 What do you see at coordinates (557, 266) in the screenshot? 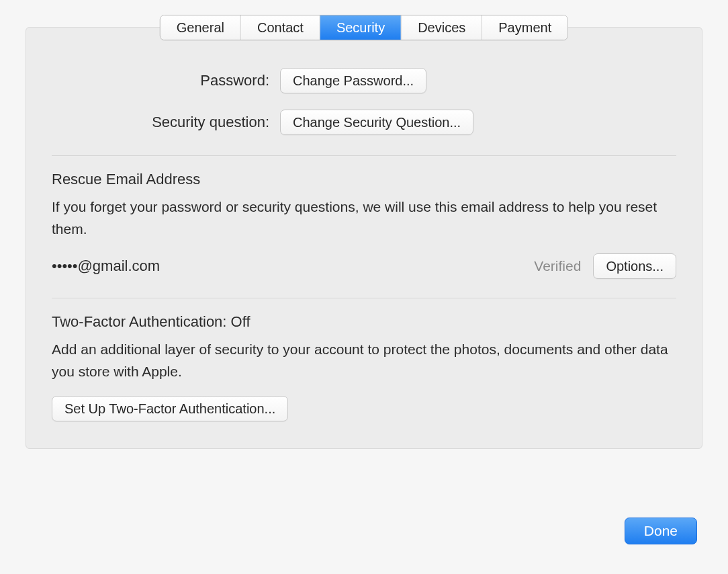
I see `rescue-email-status: Verified` at bounding box center [557, 266].